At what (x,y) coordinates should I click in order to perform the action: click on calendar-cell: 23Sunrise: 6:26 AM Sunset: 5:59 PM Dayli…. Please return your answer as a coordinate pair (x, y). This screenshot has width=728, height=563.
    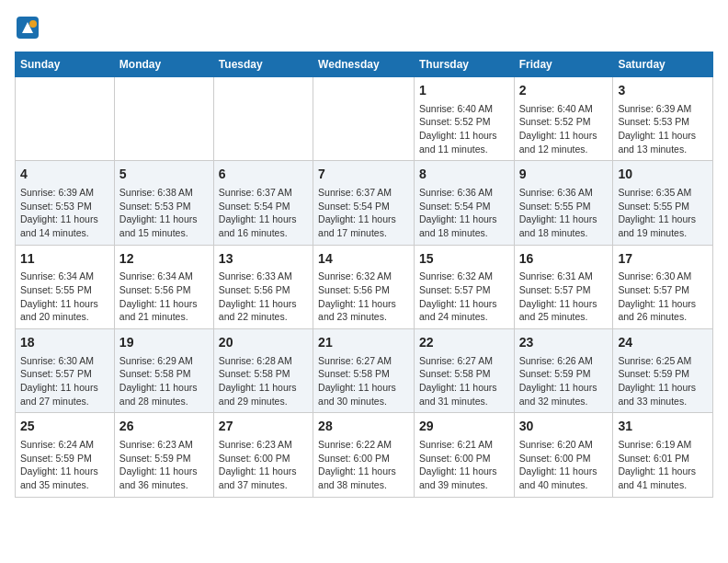
    Looking at the image, I should click on (563, 372).